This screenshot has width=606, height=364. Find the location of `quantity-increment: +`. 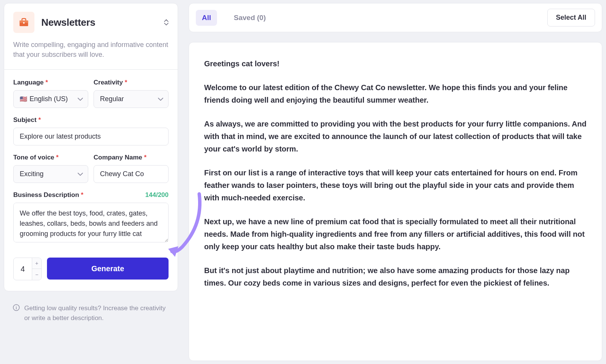

quantity-increment: + is located at coordinates (37, 264).